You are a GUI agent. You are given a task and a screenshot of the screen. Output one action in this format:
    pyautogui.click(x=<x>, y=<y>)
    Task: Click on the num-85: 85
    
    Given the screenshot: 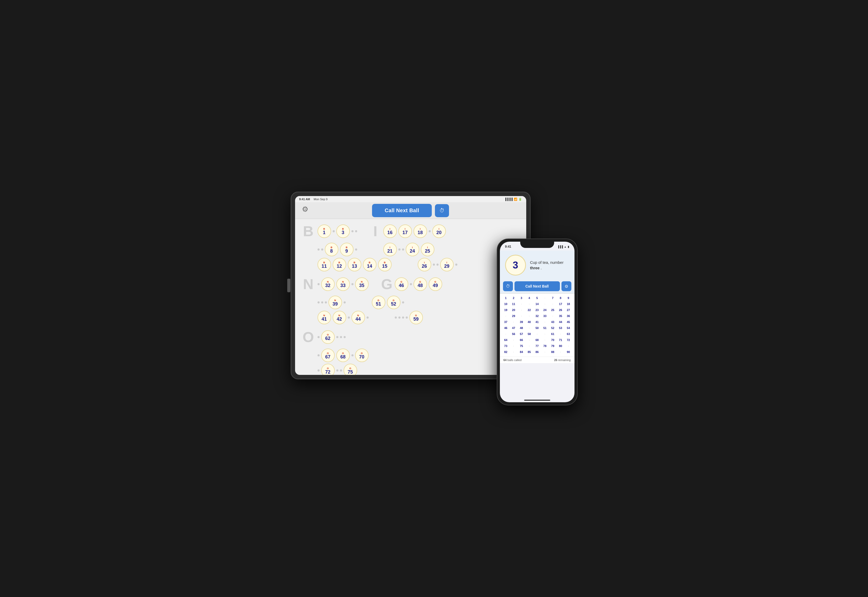 What is the action you would take?
    pyautogui.click(x=529, y=352)
    